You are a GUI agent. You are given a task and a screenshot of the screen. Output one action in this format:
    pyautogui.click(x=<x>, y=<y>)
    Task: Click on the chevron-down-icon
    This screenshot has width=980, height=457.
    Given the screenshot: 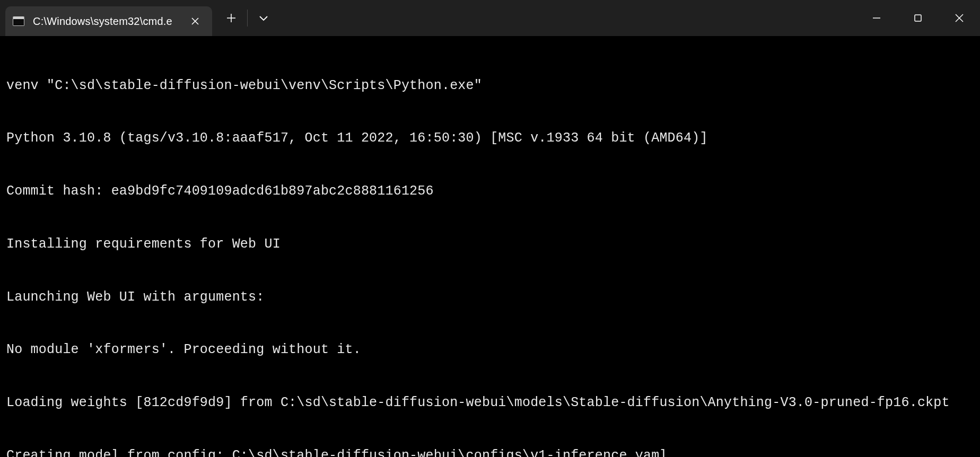 What is the action you would take?
    pyautogui.click(x=264, y=18)
    